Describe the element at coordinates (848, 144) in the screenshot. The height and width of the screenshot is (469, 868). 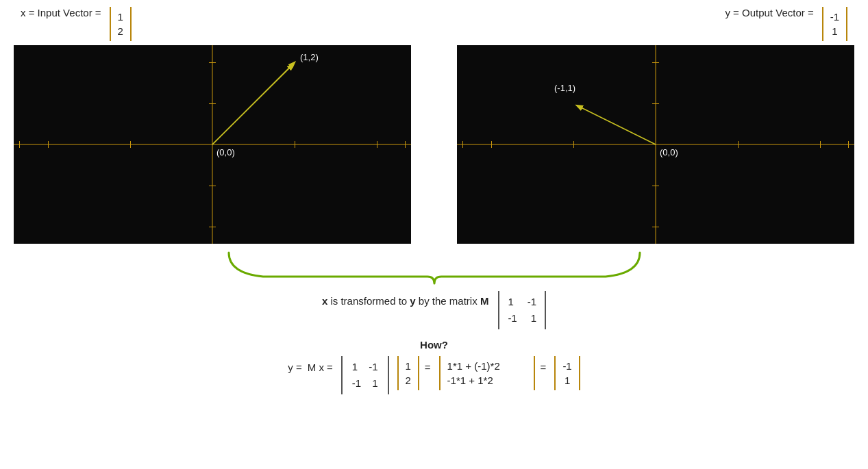
I see `r-tick-h-right` at that location.